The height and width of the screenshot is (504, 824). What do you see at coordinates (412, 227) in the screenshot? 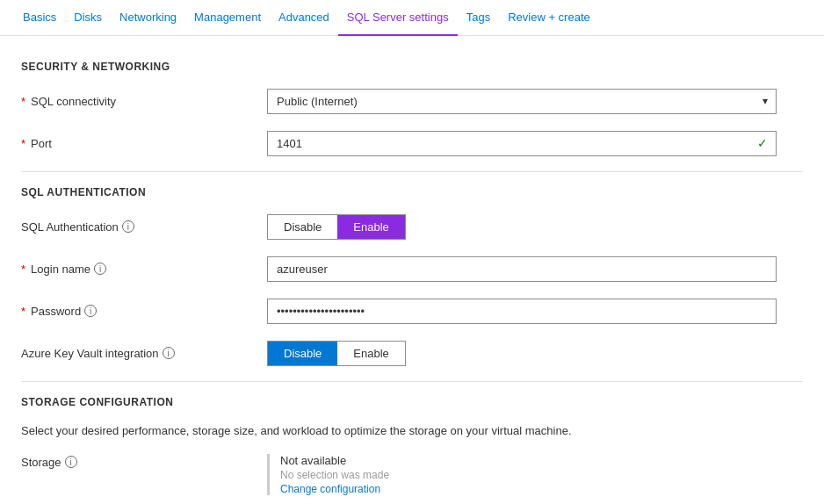
I see `sql-auth-row: SQL Authentication i Disable Enable` at bounding box center [412, 227].